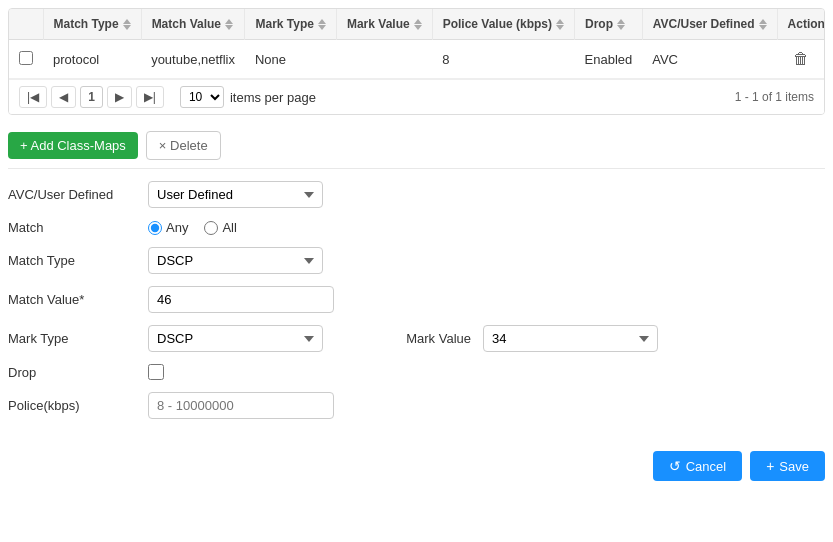 The image size is (833, 542). Describe the element at coordinates (156, 372) in the screenshot. I see `drop-checkbox` at that location.